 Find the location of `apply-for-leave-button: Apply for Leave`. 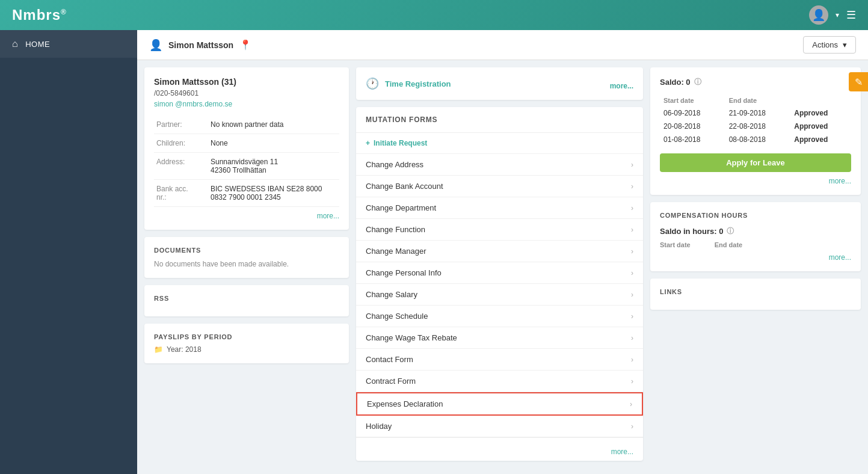

apply-for-leave-button: Apply for Leave is located at coordinates (756, 162).